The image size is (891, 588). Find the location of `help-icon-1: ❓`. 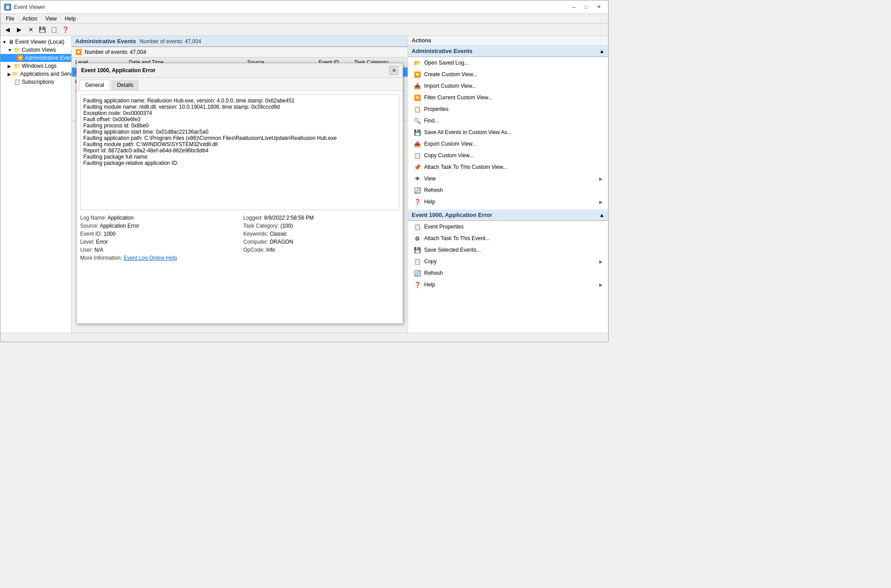

help-icon-1: ❓ is located at coordinates (417, 202).